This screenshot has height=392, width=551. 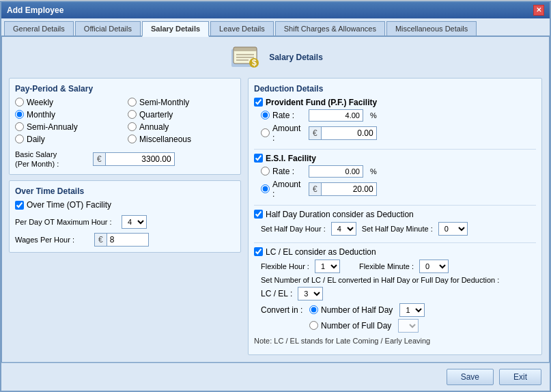 I want to click on lc-el-field-label: LC / EL :, so click(x=277, y=294).